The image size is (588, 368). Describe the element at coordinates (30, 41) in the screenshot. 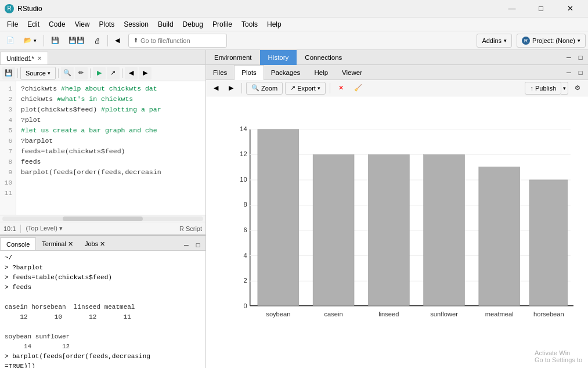

I see `open-file-button: 📂 ▾` at that location.